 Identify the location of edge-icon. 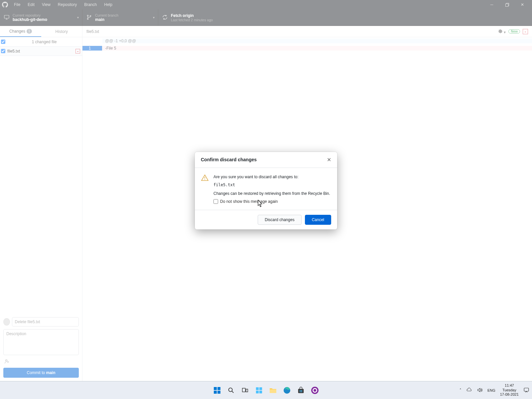
(287, 390).